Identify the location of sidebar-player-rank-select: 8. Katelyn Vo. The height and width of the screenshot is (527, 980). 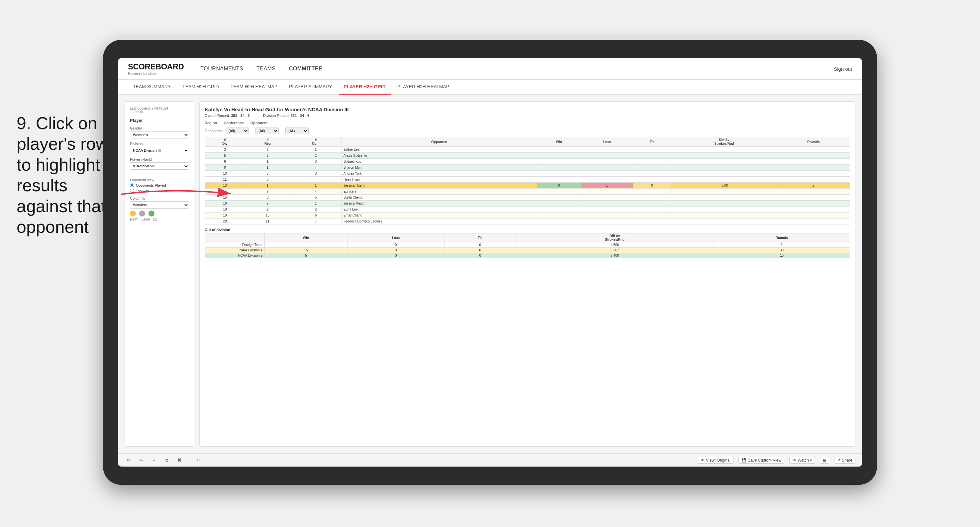
(159, 166).